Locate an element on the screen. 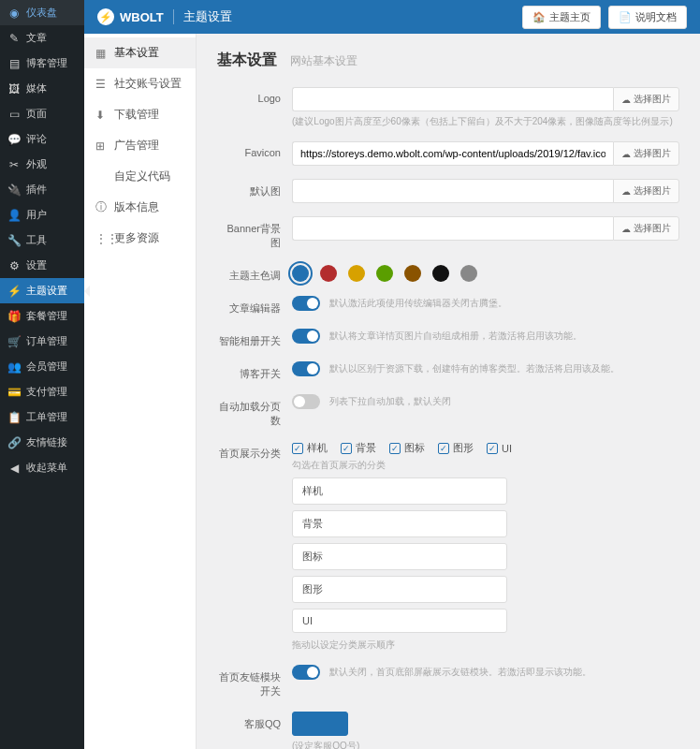 Image resolution: width=700 pixels, height=749 pixels. favicon-input is located at coordinates (453, 154).